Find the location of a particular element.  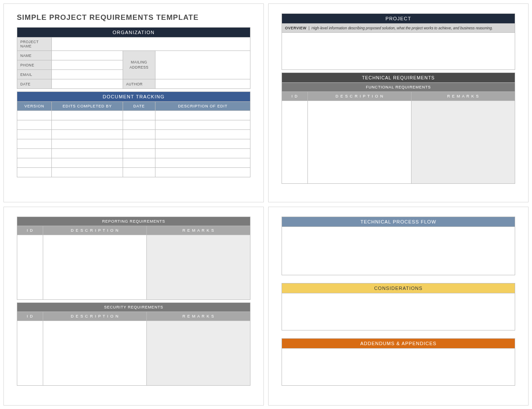

func-id-body is located at coordinates (295, 142).